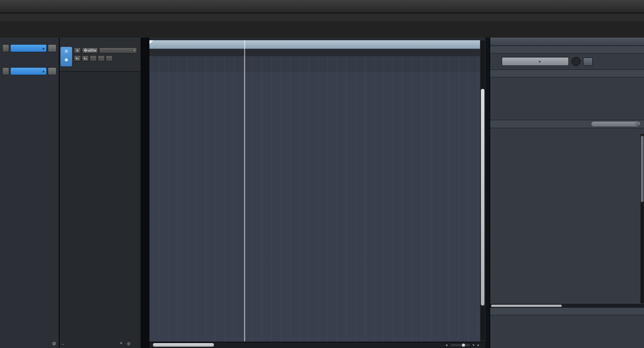 This screenshot has height=348, width=644. I want to click on main-toolbar, so click(322, 7).